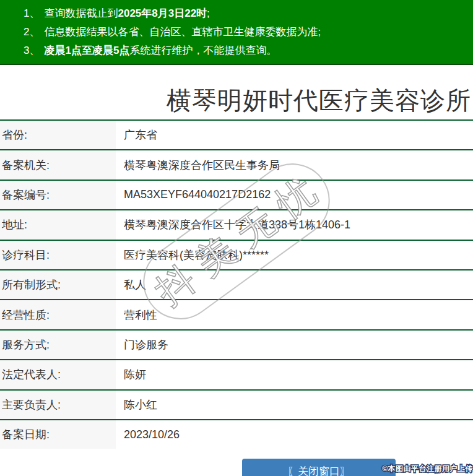  I want to click on row-label: 所有制形式:, so click(58, 285).